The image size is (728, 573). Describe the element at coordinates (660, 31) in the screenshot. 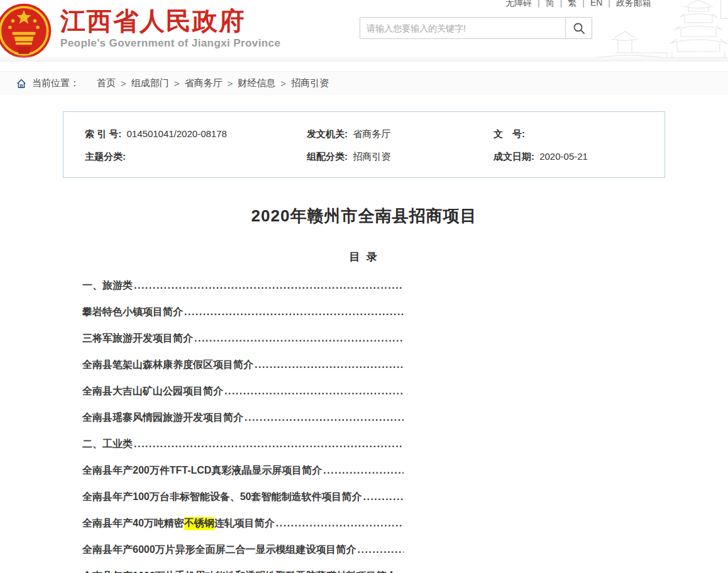

I see `pagoda-sketch-decoration` at that location.